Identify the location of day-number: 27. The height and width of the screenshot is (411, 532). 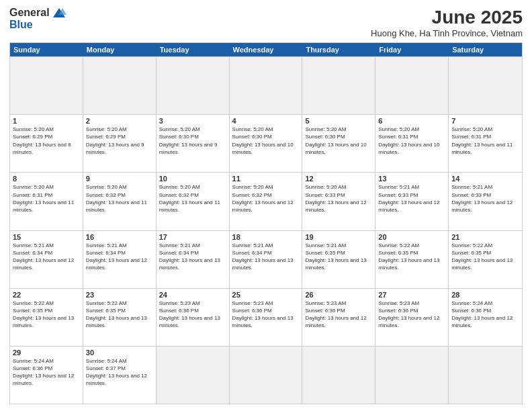
(412, 295).